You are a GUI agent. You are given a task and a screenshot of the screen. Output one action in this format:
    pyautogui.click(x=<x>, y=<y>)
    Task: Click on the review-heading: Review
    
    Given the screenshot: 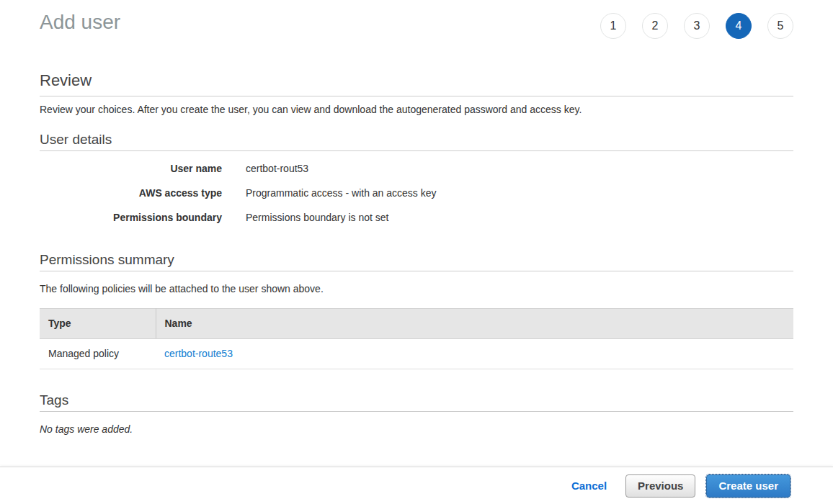 What is the action you would take?
    pyautogui.click(x=416, y=84)
    